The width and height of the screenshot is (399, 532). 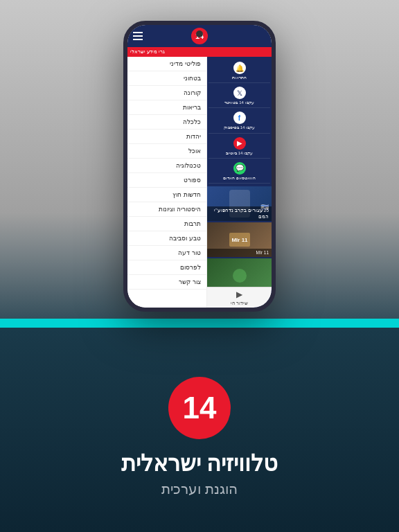 I want to click on main-title: טלוויזיה ישראלית, so click(x=200, y=463).